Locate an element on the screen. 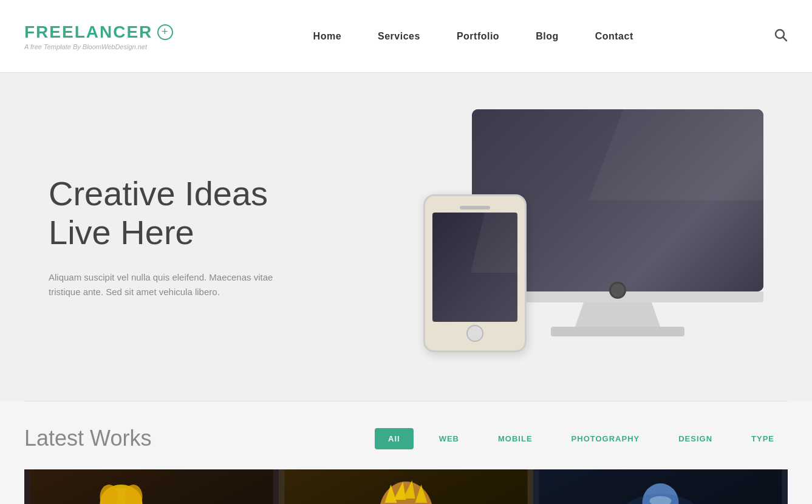  monitor-button is located at coordinates (618, 290).